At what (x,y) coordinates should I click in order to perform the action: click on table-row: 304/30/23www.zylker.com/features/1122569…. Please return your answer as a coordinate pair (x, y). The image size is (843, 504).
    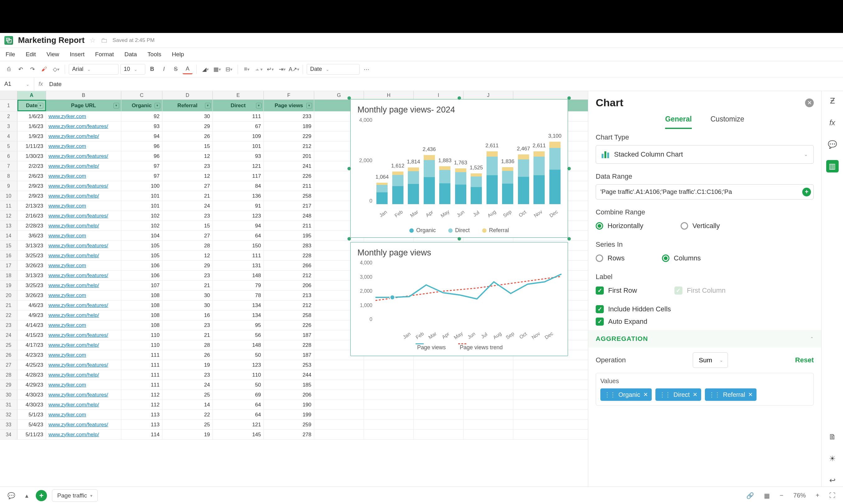
    Looking at the image, I should click on (294, 395).